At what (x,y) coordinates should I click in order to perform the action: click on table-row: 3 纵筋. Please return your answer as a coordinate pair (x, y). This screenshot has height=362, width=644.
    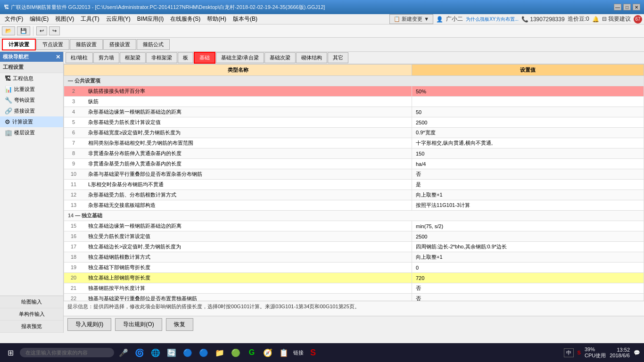
    Looking at the image, I should click on (354, 102).